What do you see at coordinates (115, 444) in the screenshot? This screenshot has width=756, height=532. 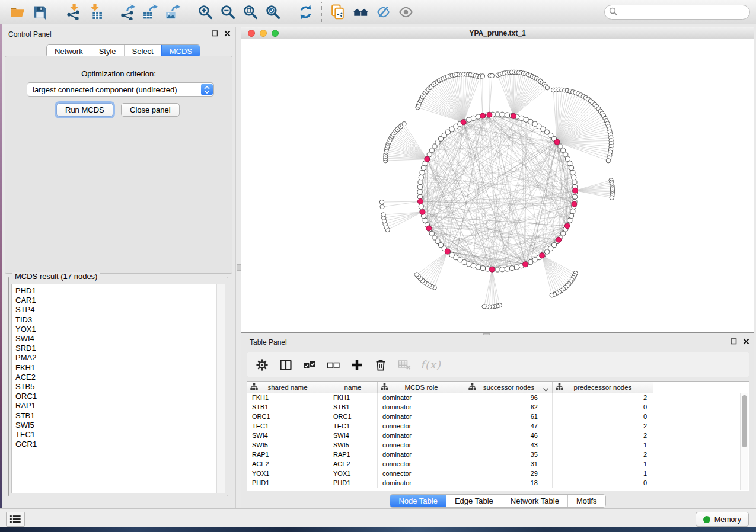 I see `mcds-result-item: GCR1` at bounding box center [115, 444].